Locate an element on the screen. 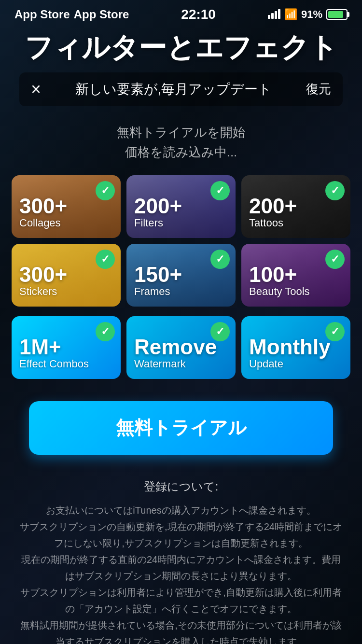 The width and height of the screenshot is (362, 644). trial-info: 無料トライアルを開始 価格を読み込み中... is located at coordinates (181, 141).